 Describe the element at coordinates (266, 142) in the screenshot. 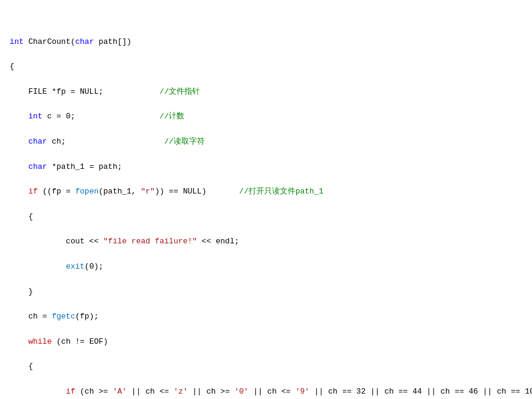

I see `line-5: char ch; //读取字符` at that location.